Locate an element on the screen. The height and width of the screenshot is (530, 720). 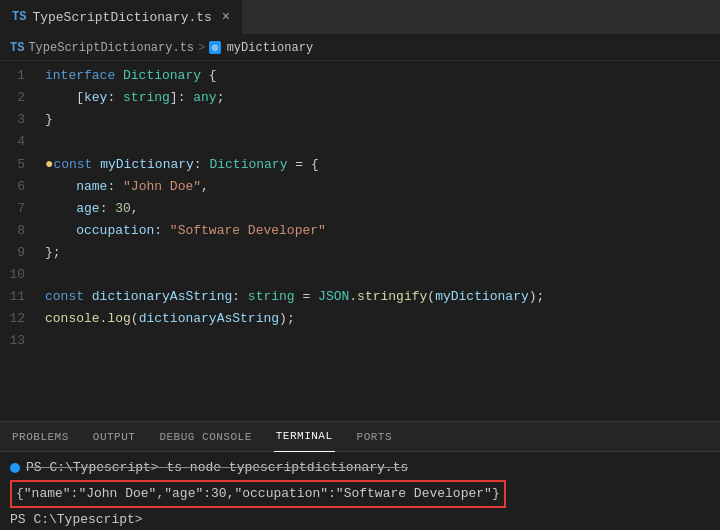
tab-label: TypeScriptDictionary.ts is located at coordinates (122, 18).